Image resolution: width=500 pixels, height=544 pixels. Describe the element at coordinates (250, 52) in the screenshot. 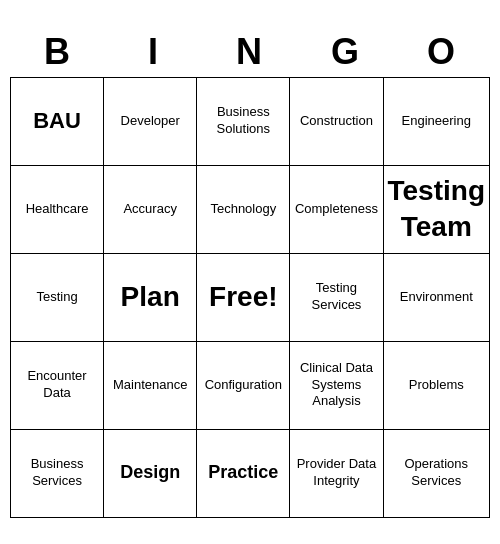

I see `header-letter: N` at that location.